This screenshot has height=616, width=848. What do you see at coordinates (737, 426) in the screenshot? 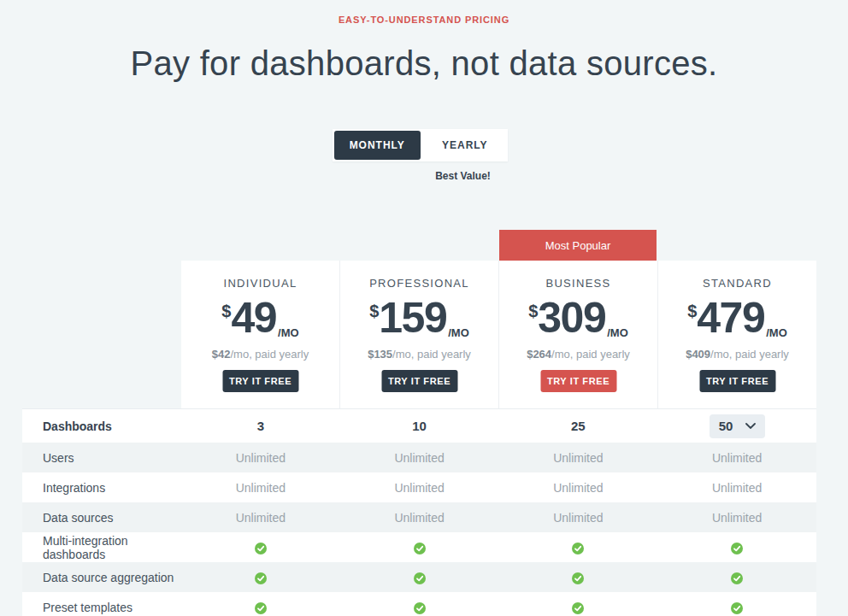
I see `feature-value: 50` at bounding box center [737, 426].